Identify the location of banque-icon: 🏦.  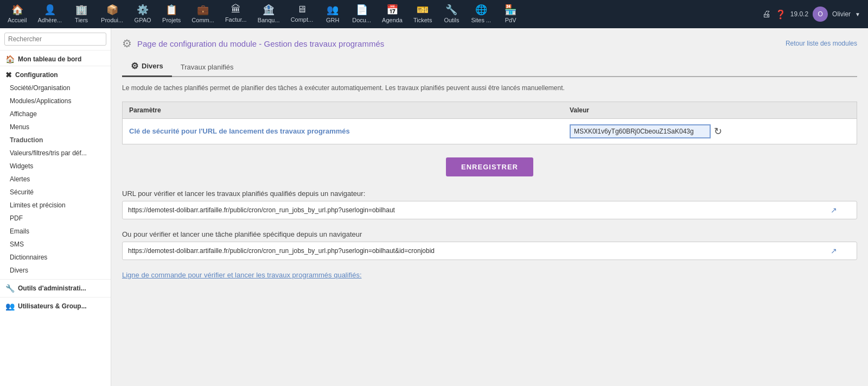
(269, 10).